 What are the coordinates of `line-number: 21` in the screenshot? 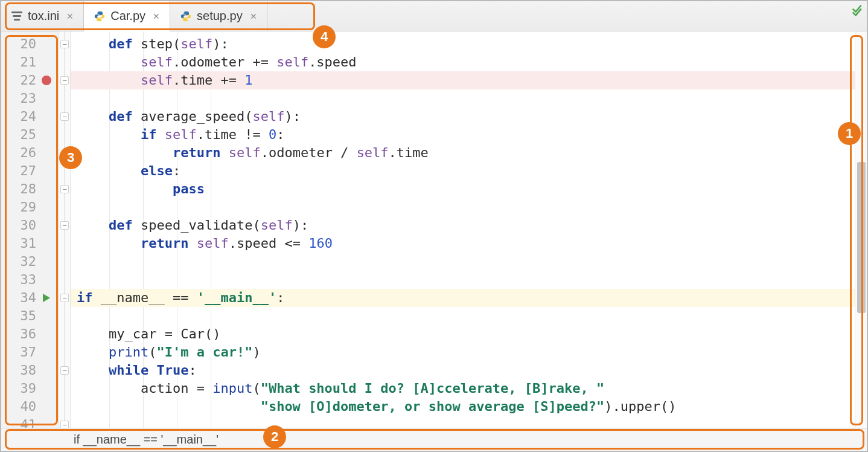 It's located at (19, 62).